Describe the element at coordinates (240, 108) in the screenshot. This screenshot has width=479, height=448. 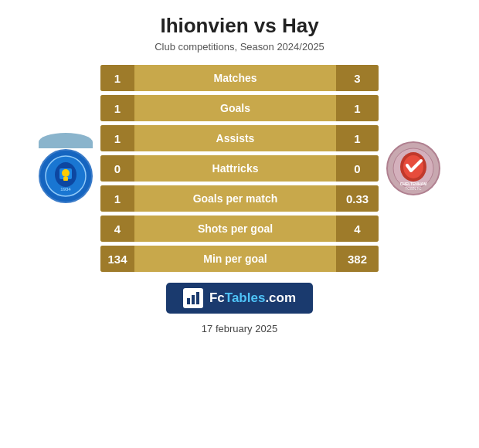
I see `stat-row: 1Goals1` at that location.